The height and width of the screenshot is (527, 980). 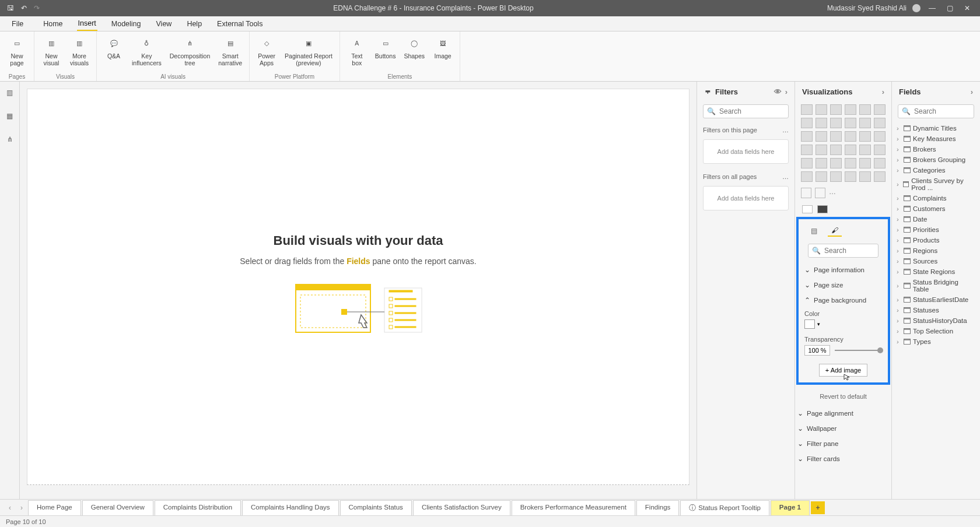 What do you see at coordinates (10, 508) in the screenshot?
I see `tabs-prev-icon: ‹` at bounding box center [10, 508].